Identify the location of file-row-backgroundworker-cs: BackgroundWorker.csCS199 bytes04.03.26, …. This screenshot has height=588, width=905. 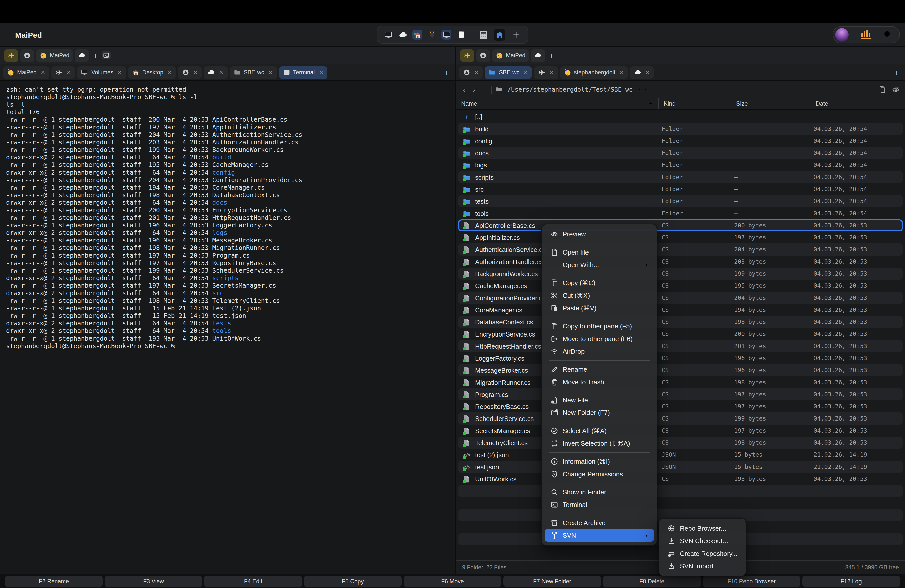
(681, 274).